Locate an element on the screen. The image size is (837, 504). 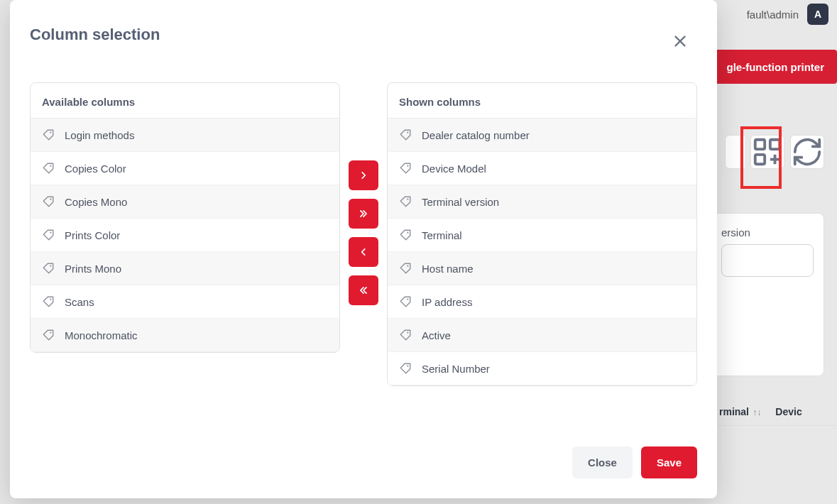
column-item: Prints Mono is located at coordinates (185, 268).